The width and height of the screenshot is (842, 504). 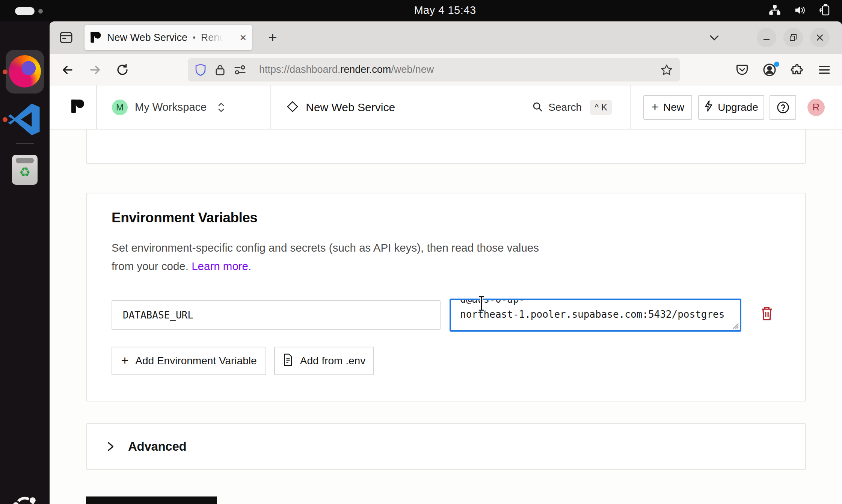 What do you see at coordinates (800, 11) in the screenshot?
I see `volume-icon` at bounding box center [800, 11].